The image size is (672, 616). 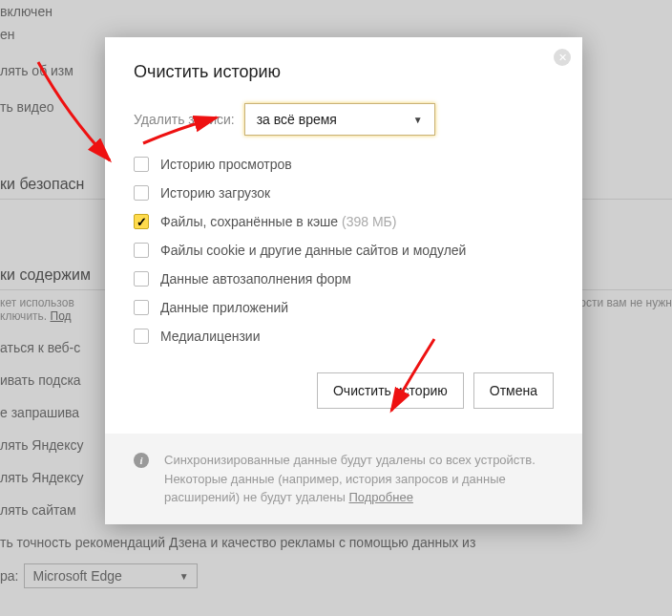 What do you see at coordinates (367, 222) in the screenshot?
I see `size-label: (398 МБ)` at bounding box center [367, 222].